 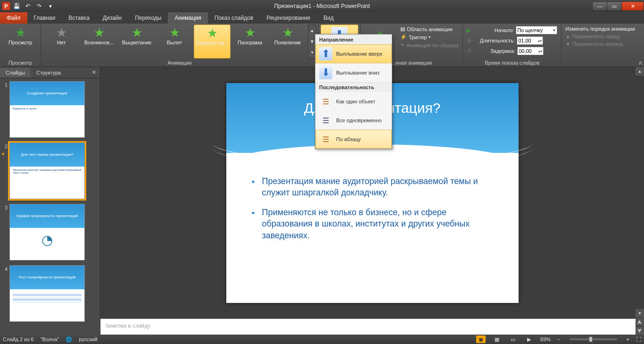 I want to click on slide-thumbnail: Для чего нужна презентация?Презентация о…, so click(x=47, y=171).